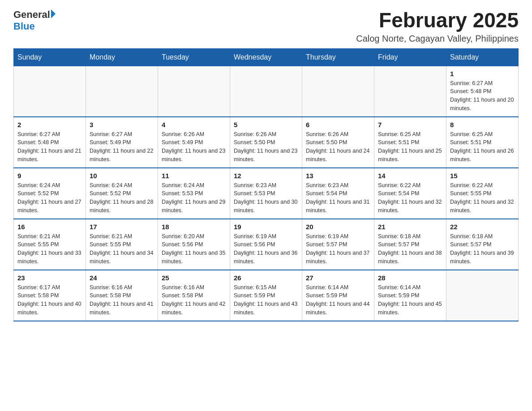  Describe the element at coordinates (122, 57) in the screenshot. I see `weekday-header-monday: Monday` at that location.